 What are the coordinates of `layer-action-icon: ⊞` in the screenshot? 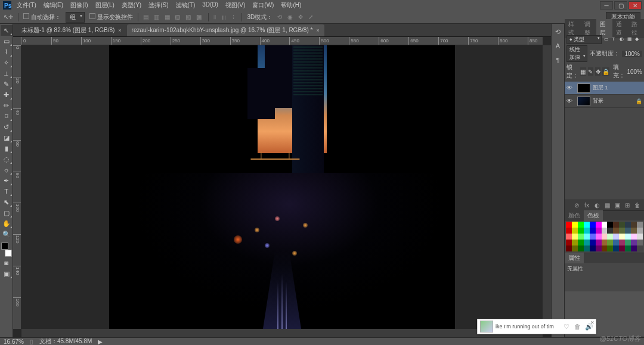 It's located at (627, 206).